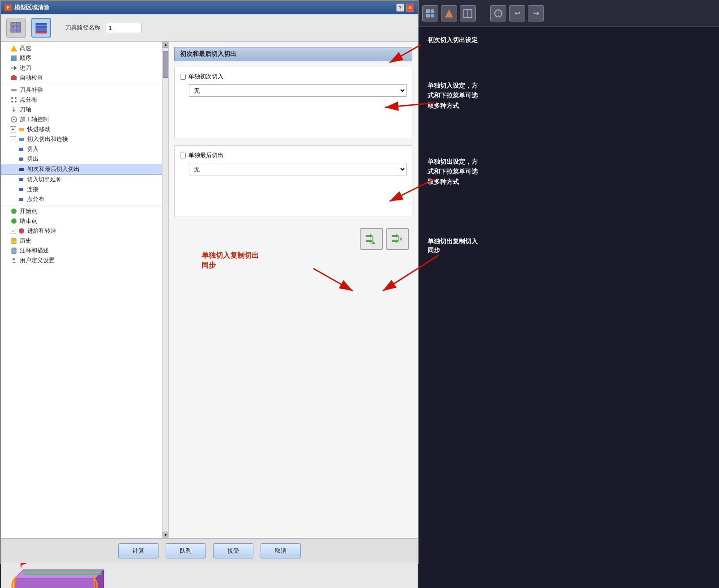  What do you see at coordinates (85, 58) in the screenshot?
I see `tree-item-shunxu: 顺序` at bounding box center [85, 58].